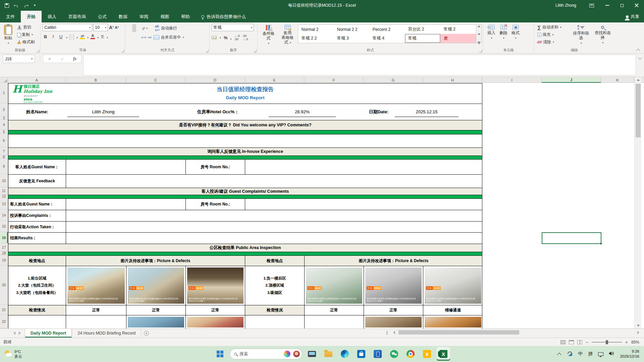 This screenshot has height=362, width=644. What do you see at coordinates (144, 17) in the screenshot?
I see `tab-review: 审阅` at bounding box center [144, 17].